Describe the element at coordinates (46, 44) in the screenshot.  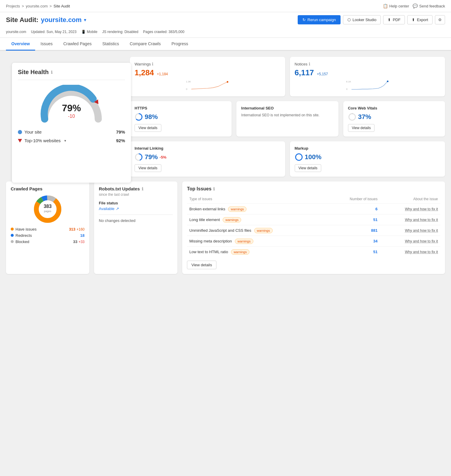
I see `tab-issues: Issues` at that location.